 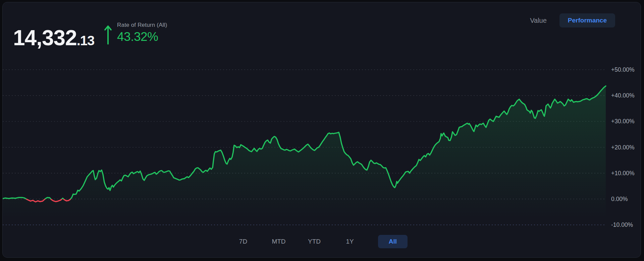 What do you see at coordinates (279, 242) in the screenshot?
I see `timeframe-mtd: MTD` at bounding box center [279, 242].